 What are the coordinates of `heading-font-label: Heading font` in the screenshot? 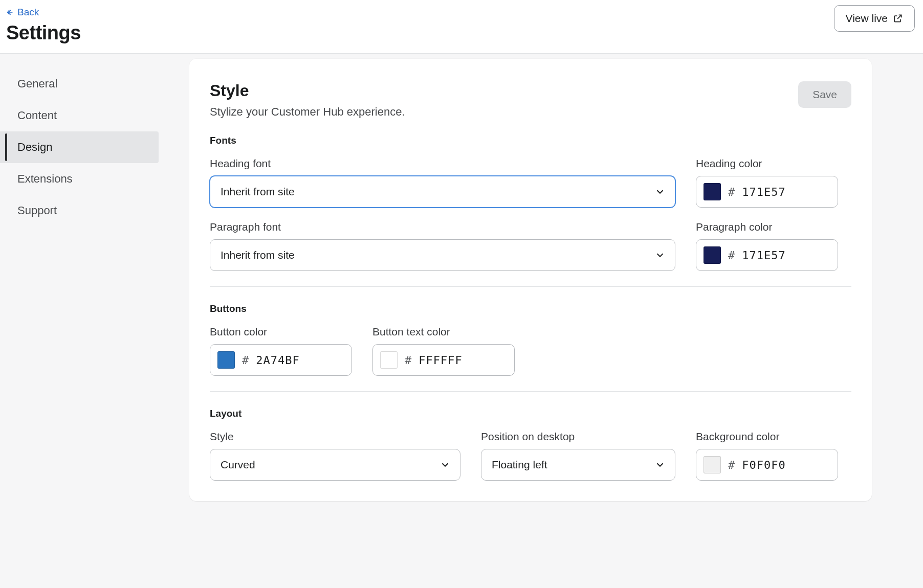 It's located at (443, 164).